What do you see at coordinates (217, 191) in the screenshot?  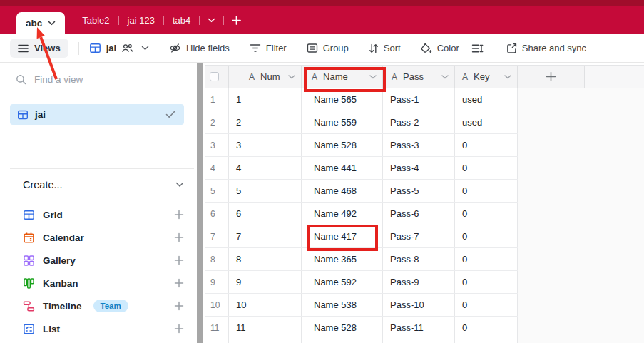 I see `row-number: 5` at bounding box center [217, 191].